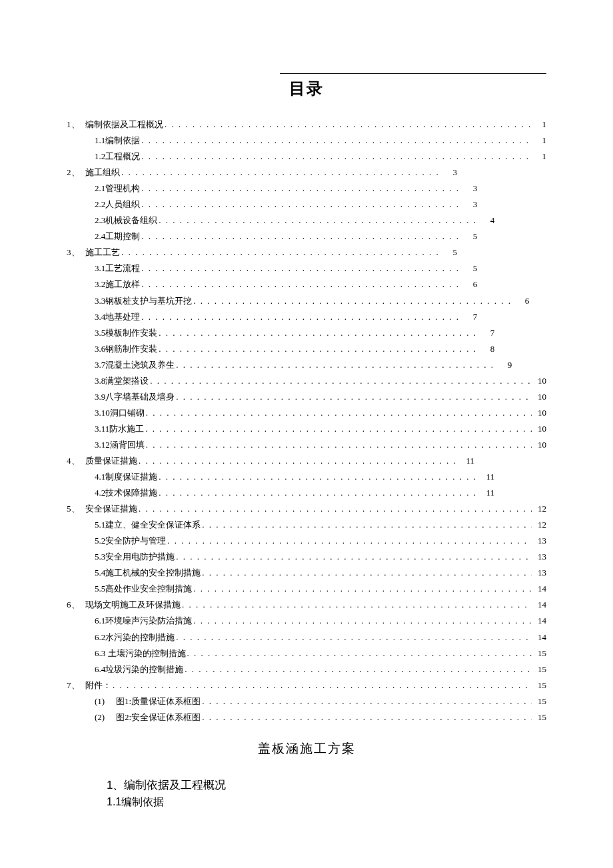 The height and width of the screenshot is (868, 613). What do you see at coordinates (117, 284) in the screenshot?
I see `toc-label: 3.2施工放样` at bounding box center [117, 284].